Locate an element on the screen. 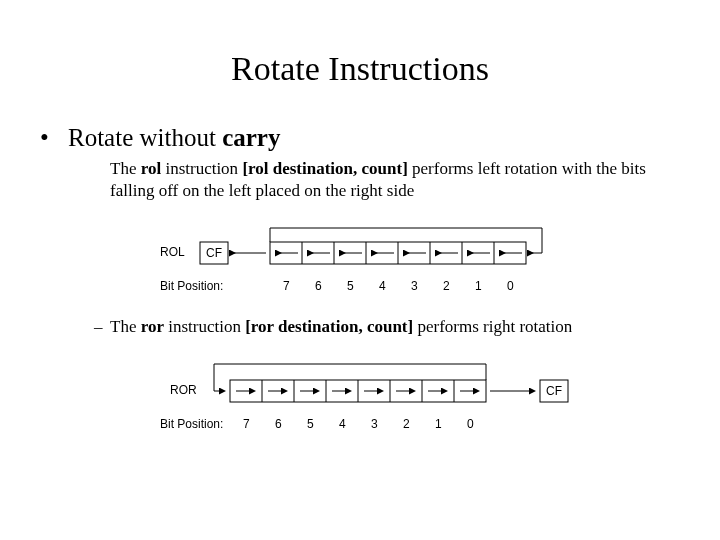  bit-5: 5 is located at coordinates (350, 286).